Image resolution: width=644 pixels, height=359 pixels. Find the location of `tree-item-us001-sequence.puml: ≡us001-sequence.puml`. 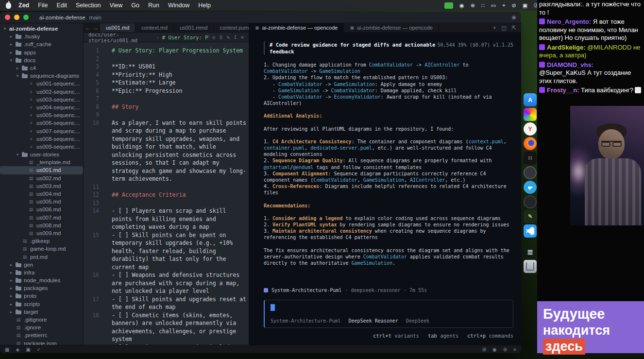

tree-item-us001-sequence.puml: ≡us001-sequence.puml is located at coordinates (42, 84).